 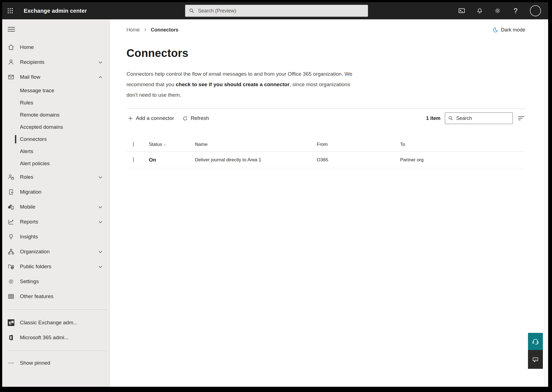 I want to click on sidebar-item-connectors: Connectors, so click(x=56, y=139).